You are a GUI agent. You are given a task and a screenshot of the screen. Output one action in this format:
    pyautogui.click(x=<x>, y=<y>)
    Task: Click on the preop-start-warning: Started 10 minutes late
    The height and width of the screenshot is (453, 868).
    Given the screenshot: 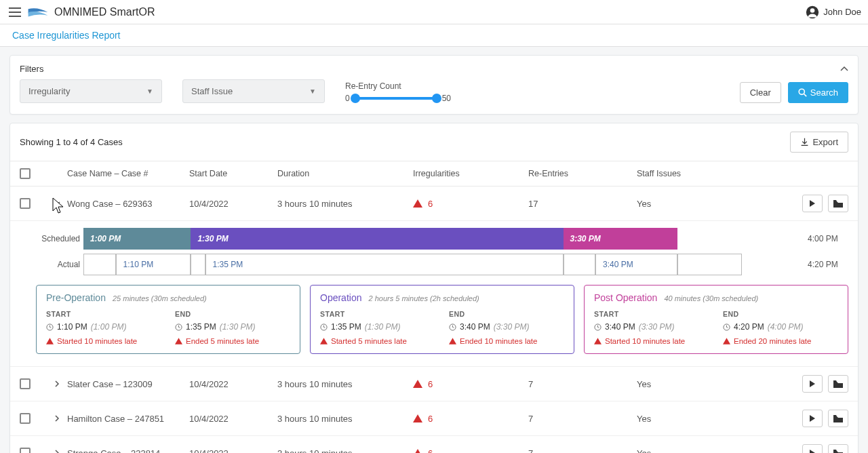 What is the action you would take?
    pyautogui.click(x=104, y=341)
    